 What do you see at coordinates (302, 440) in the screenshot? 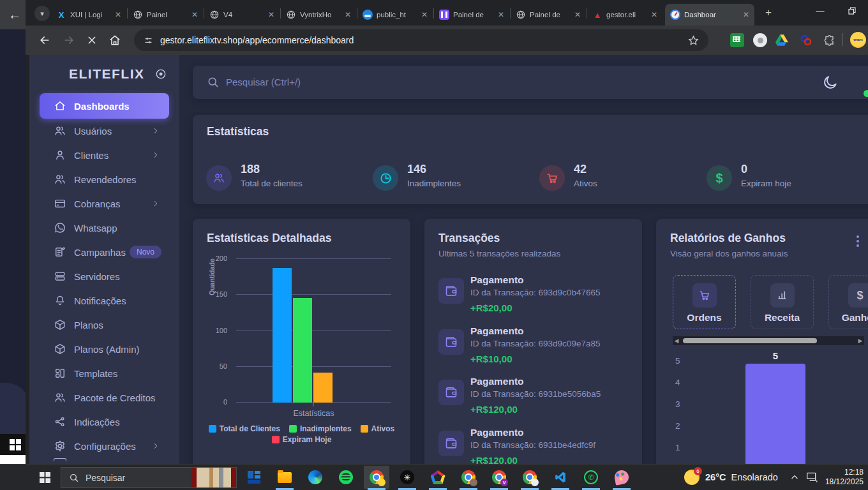
I see `legend-item: Expiram Hoje` at bounding box center [302, 440].